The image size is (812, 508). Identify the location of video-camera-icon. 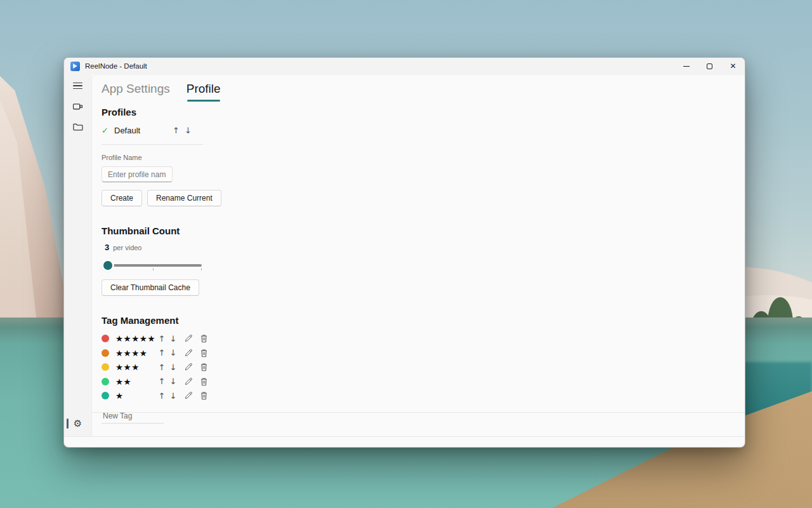
(77, 107).